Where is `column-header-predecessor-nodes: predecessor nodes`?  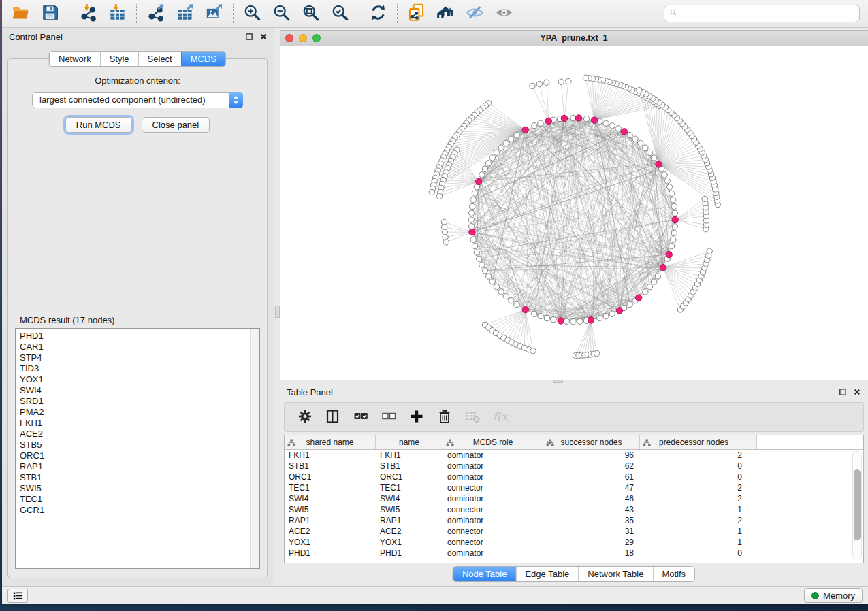
column-header-predecessor-nodes: predecessor nodes is located at coordinates (694, 442).